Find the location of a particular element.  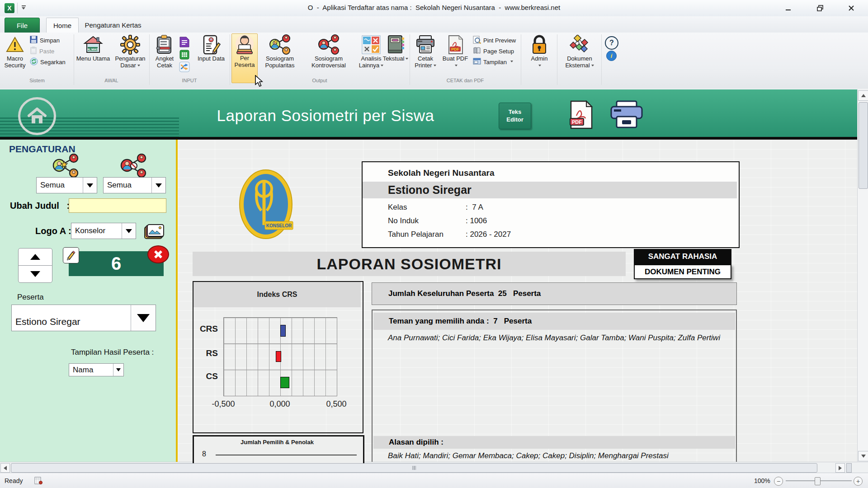

filter-left-dropdown: Semua is located at coordinates (67, 185).